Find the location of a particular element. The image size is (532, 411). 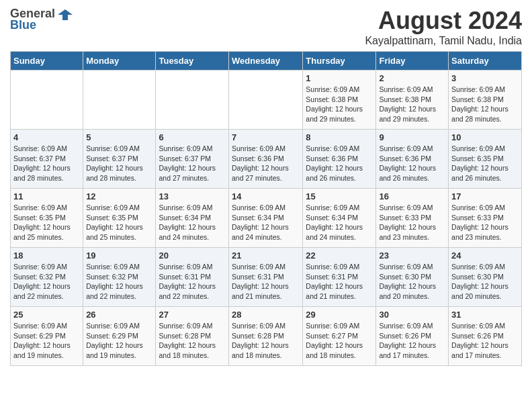

cell-info: Sunrise: 6:09 AM Sunset: 6:26 PM Dayligh… is located at coordinates (412, 341).